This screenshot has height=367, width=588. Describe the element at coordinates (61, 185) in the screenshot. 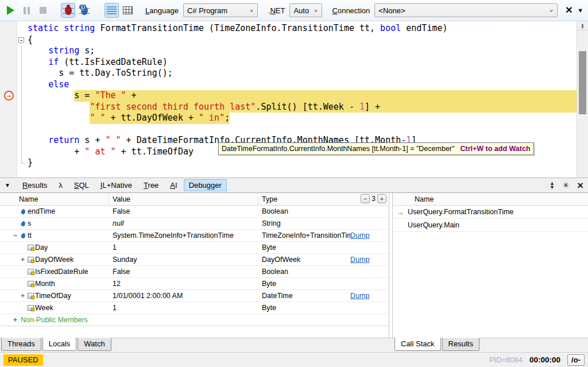

I see `tab--: λ` at that location.